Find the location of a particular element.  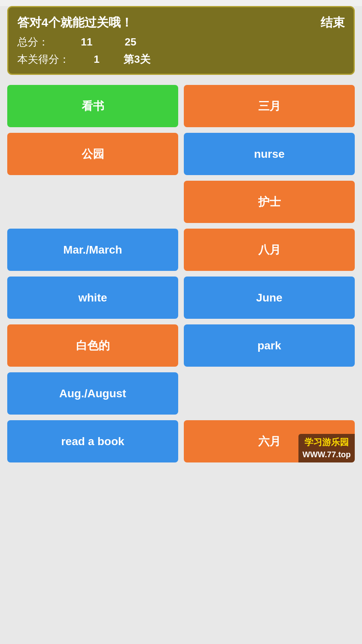

watermark-line2: WWW.77.top is located at coordinates (327, 454).